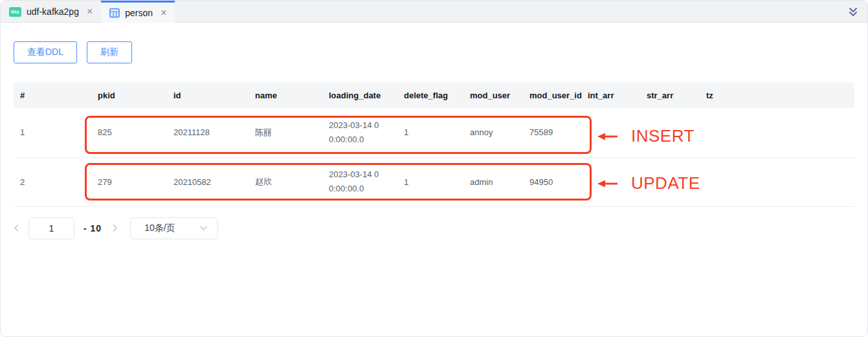 The height and width of the screenshot is (337, 868). What do you see at coordinates (775, 95) in the screenshot?
I see `column-header-tz: tz` at bounding box center [775, 95].